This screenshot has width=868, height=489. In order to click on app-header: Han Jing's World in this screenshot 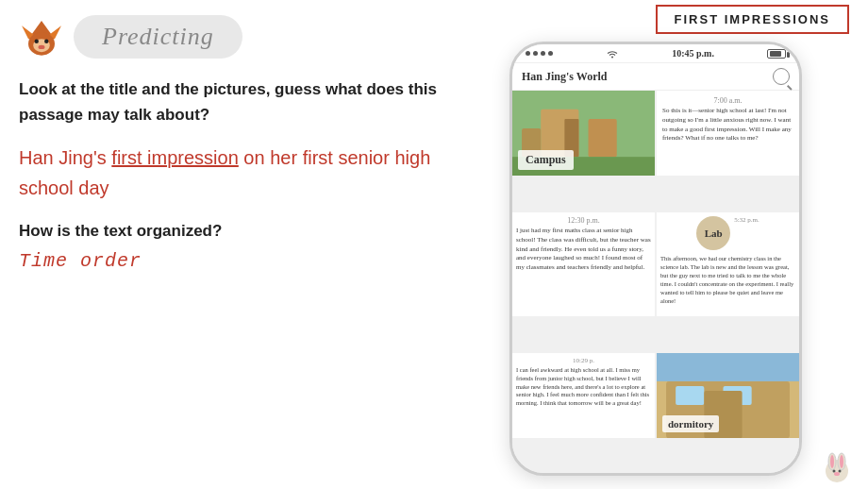, I will do `click(656, 77)`.